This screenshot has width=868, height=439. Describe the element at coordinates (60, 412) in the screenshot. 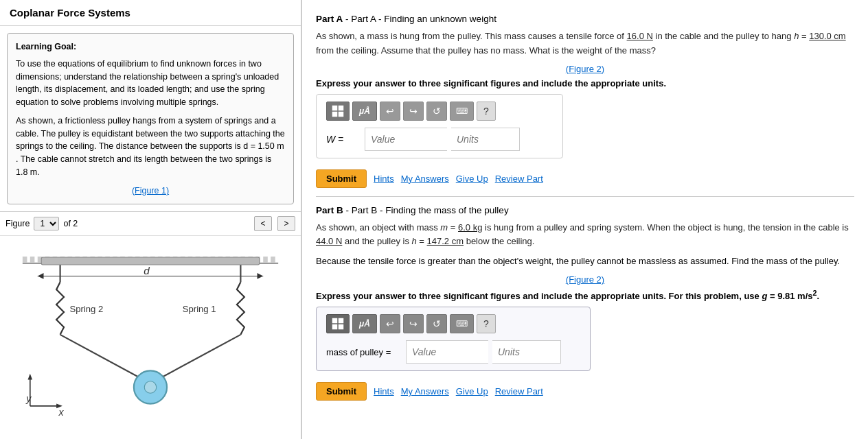

I see `svg-text: x` at that location.